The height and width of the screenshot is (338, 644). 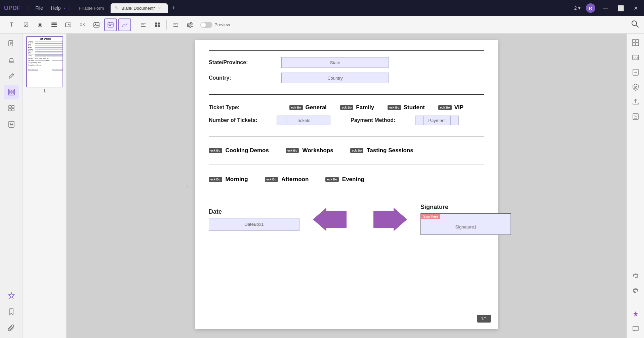 What do you see at coordinates (190, 25) in the screenshot?
I see `tool-properties` at bounding box center [190, 25].